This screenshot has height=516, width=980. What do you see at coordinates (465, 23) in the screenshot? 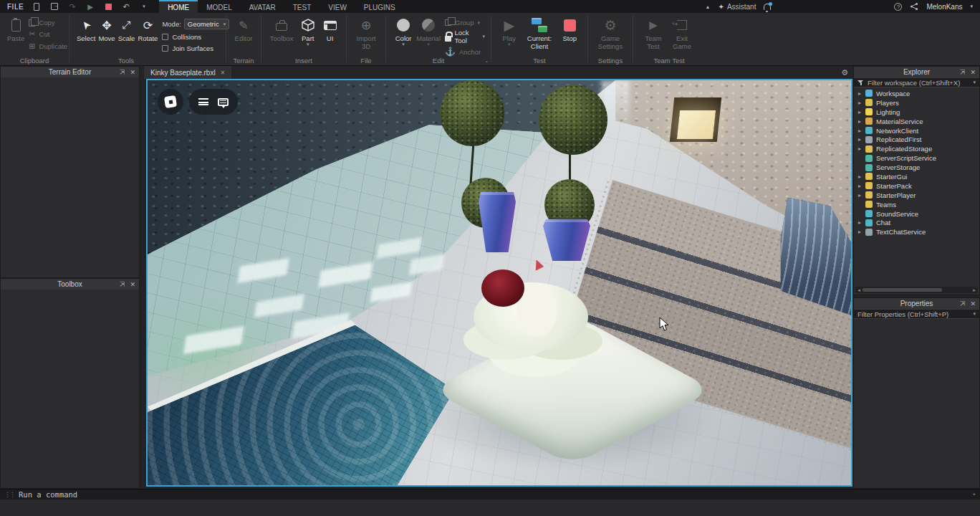
I see `group-button: Group▾` at bounding box center [465, 23].